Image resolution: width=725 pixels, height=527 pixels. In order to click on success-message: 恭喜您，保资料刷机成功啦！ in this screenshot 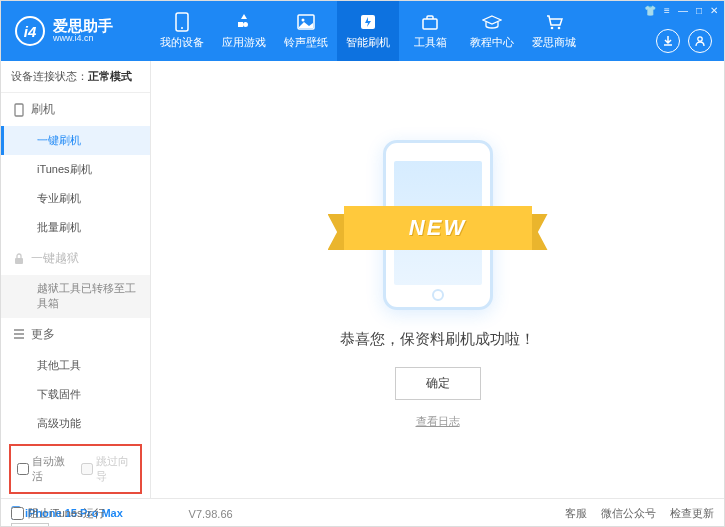, I will do `click(438, 340)`.